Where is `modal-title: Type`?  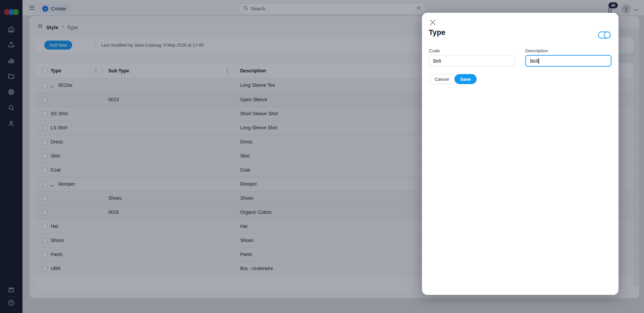 modal-title: Type is located at coordinates (437, 33).